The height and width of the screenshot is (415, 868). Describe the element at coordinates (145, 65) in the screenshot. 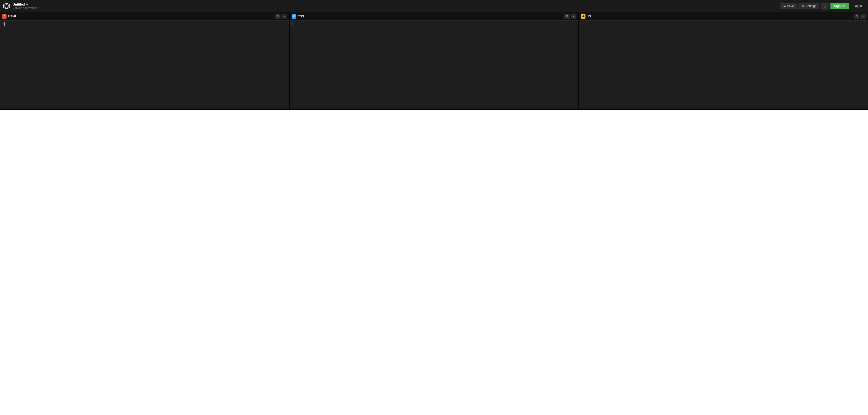

I see `html-editor-body: 1` at that location.